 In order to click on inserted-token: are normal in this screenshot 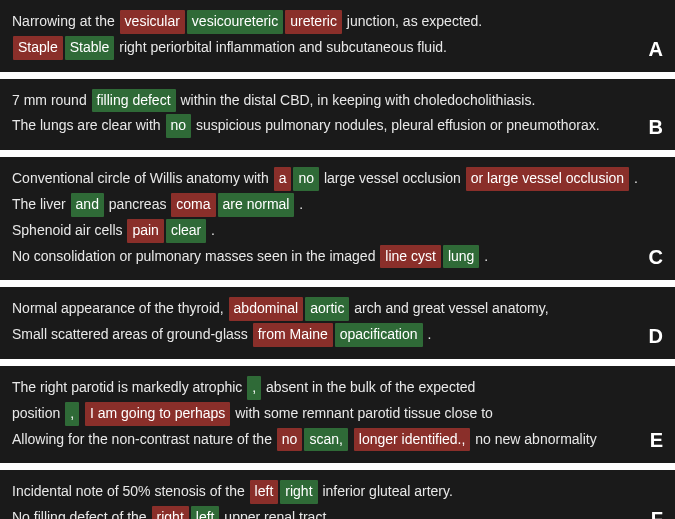, I will do `click(256, 205)`.